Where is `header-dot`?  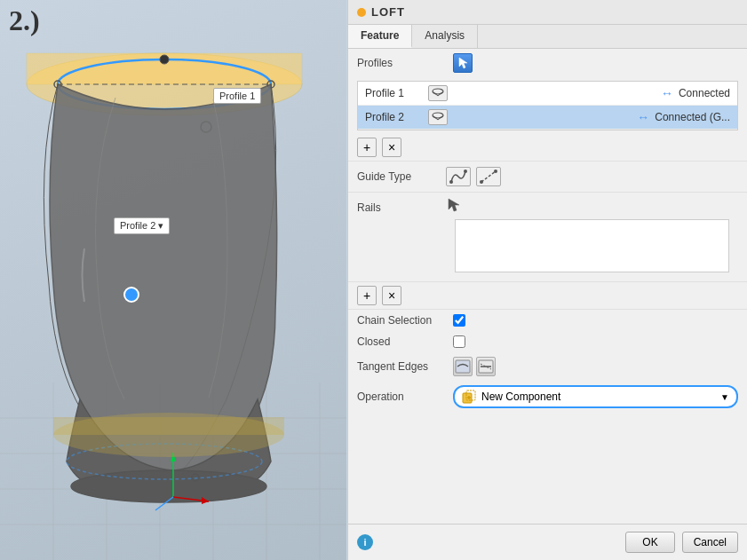 header-dot is located at coordinates (362, 12).